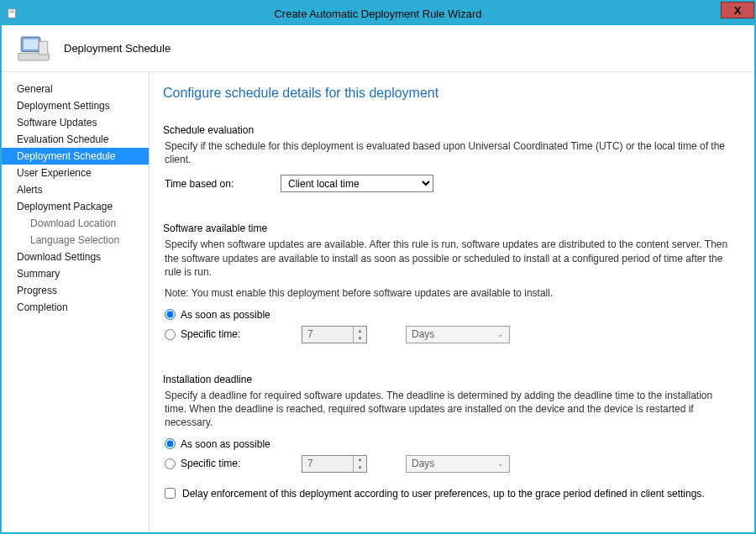 The height and width of the screenshot is (534, 756). Describe the element at coordinates (450, 315) in the screenshot. I see `available-asap-row: As soon as possible` at that location.